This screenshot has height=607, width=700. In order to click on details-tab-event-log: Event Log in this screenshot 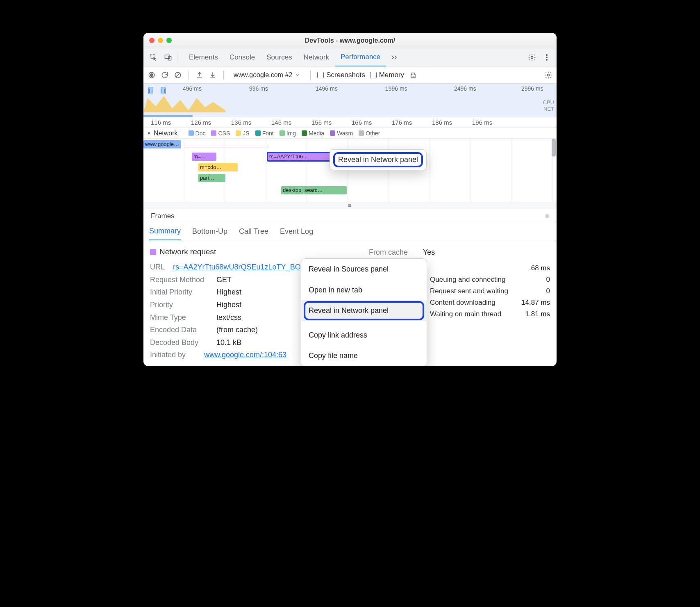, I will do `click(297, 232)`.